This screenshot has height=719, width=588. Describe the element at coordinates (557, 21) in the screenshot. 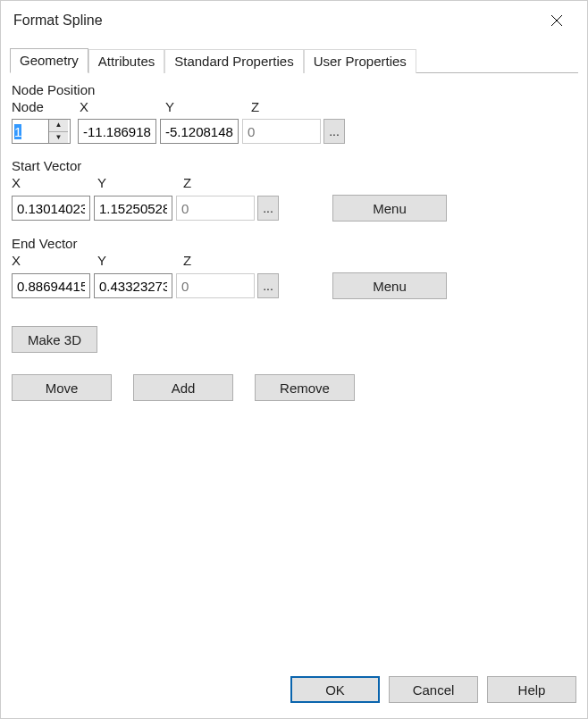

I see `close-button` at that location.